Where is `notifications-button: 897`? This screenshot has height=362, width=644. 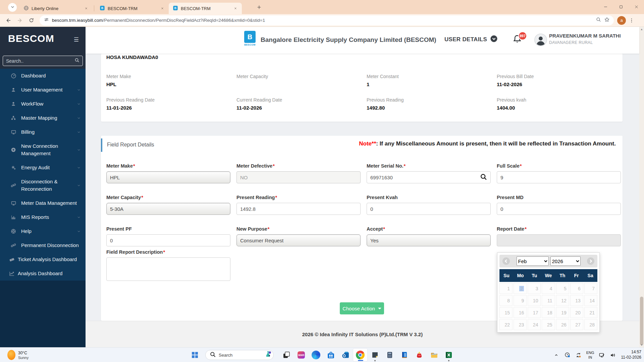 notifications-button: 897 is located at coordinates (519, 41).